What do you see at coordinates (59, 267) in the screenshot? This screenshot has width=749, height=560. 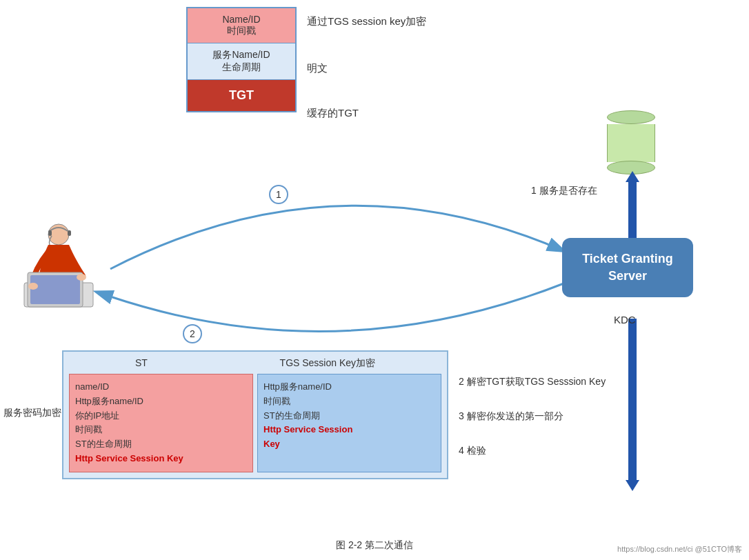 I see `client-figure` at bounding box center [59, 267].